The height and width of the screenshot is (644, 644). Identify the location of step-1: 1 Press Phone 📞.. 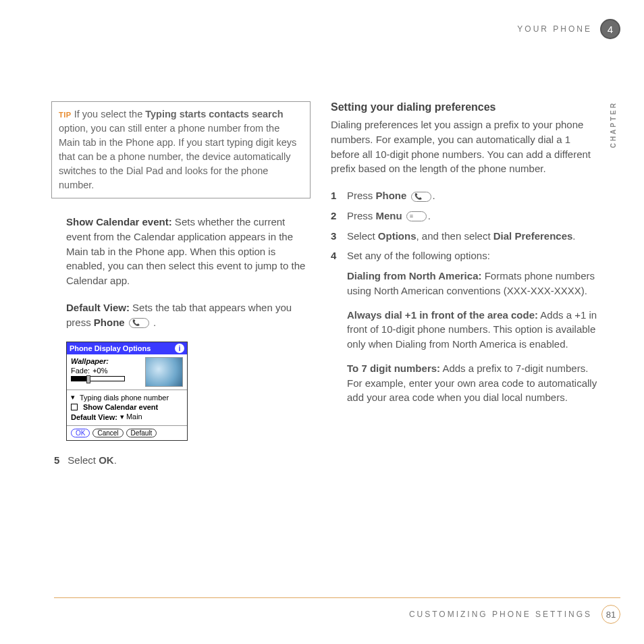
(464, 196).